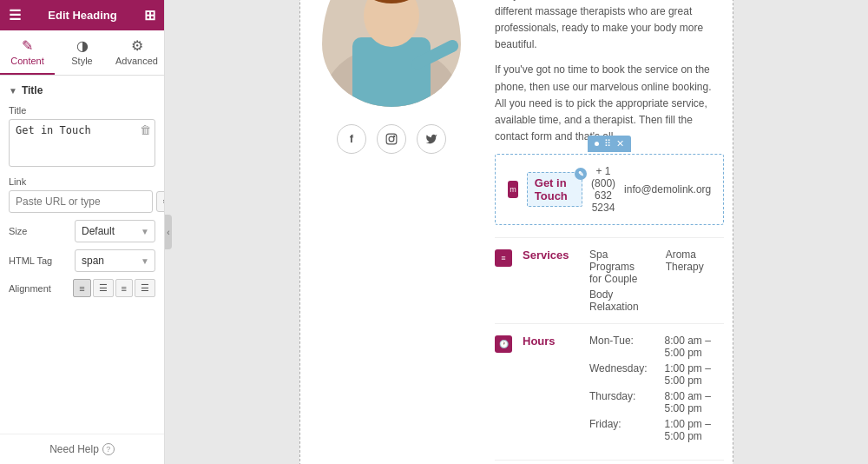 The height and width of the screenshot is (464, 868). What do you see at coordinates (82, 143) in the screenshot?
I see `title-textarea: Get in Touch` at bounding box center [82, 143].